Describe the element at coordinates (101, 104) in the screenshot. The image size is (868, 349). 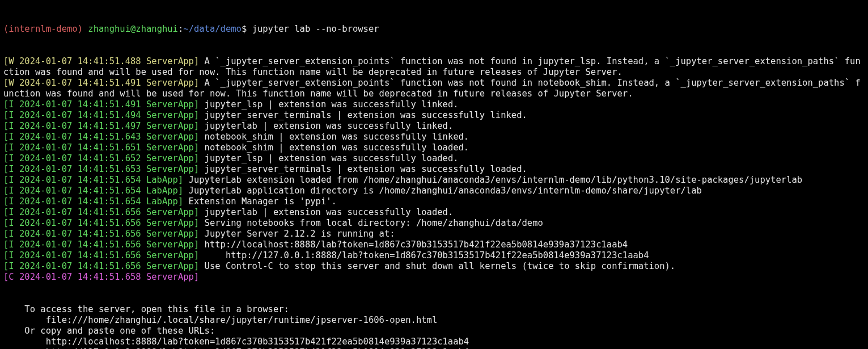
I see `log-prefix: [I 2024-01-07 14:41:51.491 ServerApp]` at that location.